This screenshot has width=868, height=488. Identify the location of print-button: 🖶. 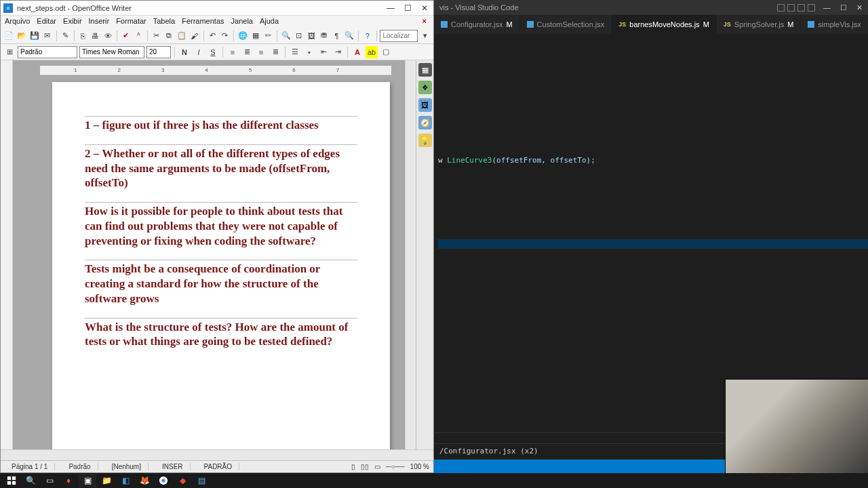
(96, 36).